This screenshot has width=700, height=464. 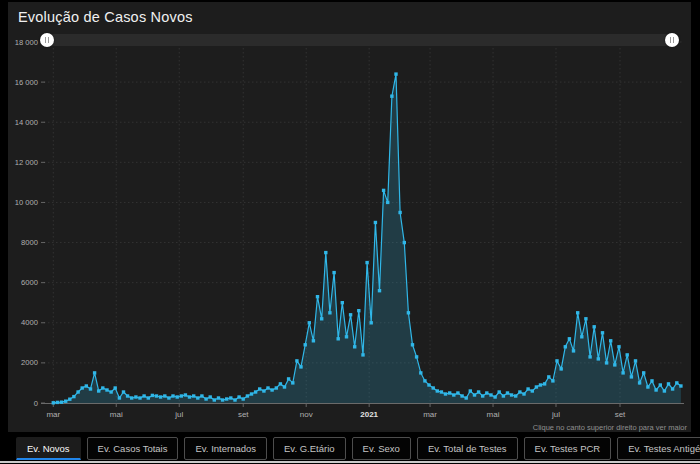 What do you see at coordinates (26, 122) in the screenshot?
I see `svg-text: 14 000` at bounding box center [26, 122].